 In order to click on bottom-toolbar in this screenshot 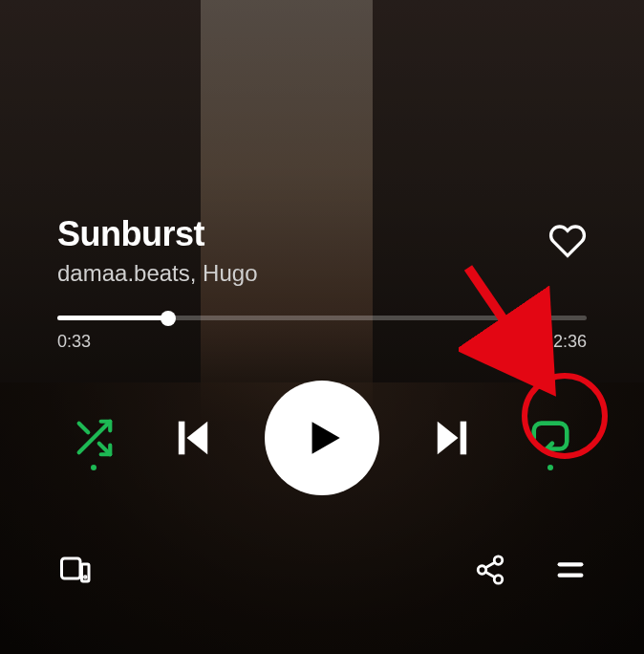, I will do `click(322, 603)`.